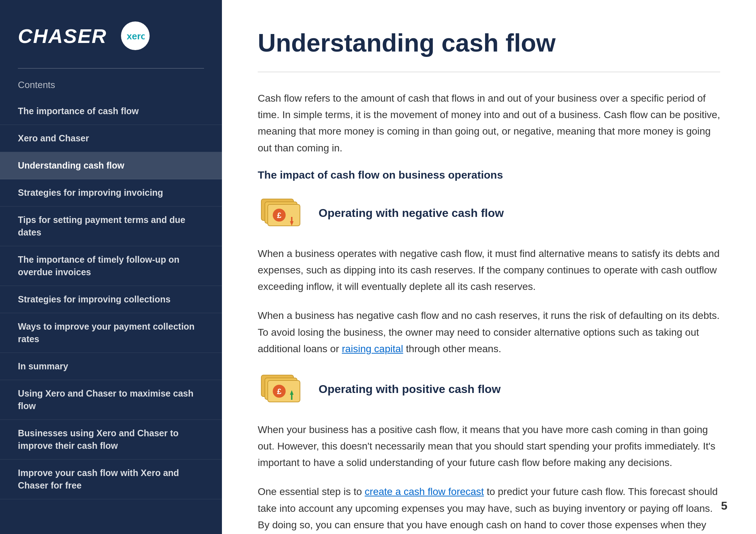  Describe the element at coordinates (111, 480) in the screenshot. I see `nav-item-improve-free: Improve your cash flow with Xero and Cha…` at that location.